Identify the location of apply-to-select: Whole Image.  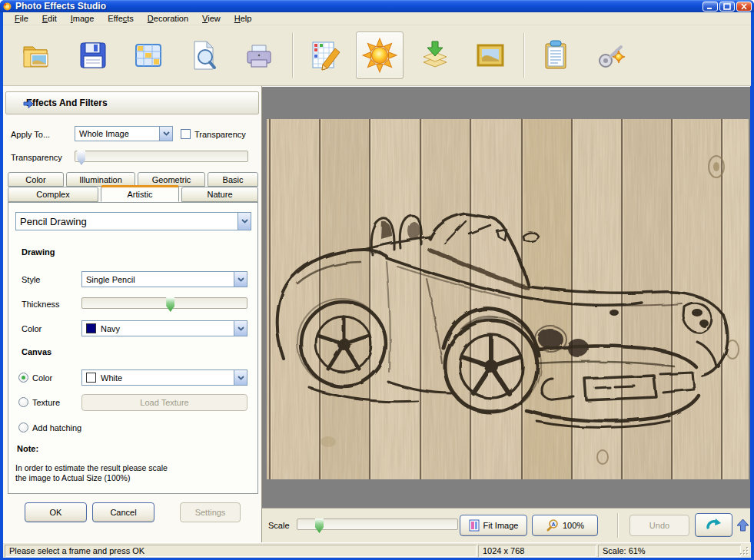
(124, 134).